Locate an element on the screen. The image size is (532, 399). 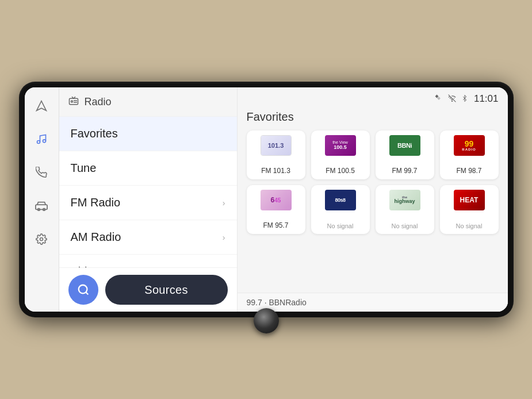
sidebar-item-car is located at coordinates (41, 206).